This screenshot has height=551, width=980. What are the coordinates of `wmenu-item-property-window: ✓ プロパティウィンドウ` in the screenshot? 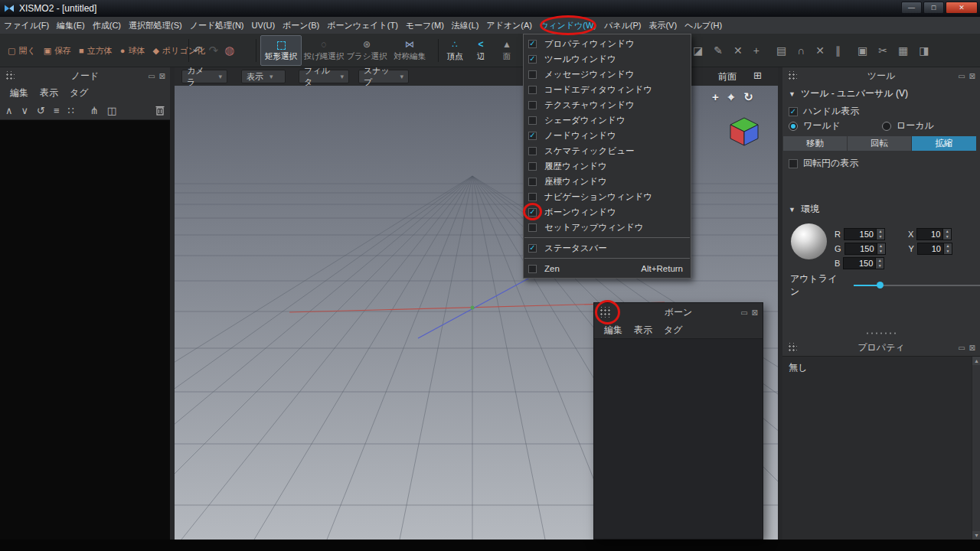 It's located at (607, 44).